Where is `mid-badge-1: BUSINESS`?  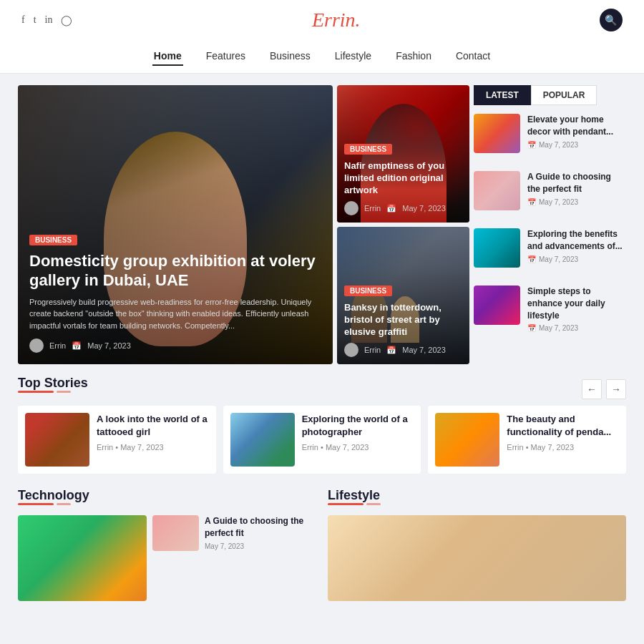
mid-badge-1: BUSINESS is located at coordinates (368, 149).